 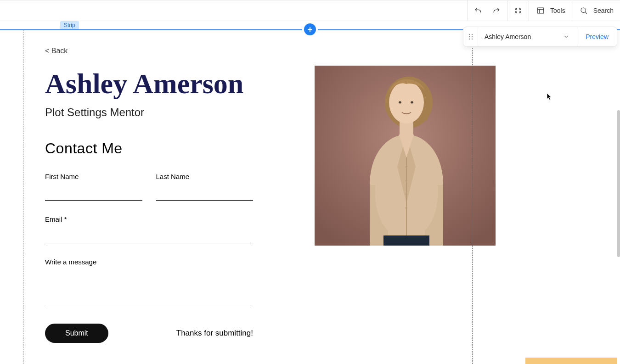 What do you see at coordinates (149, 230) in the screenshot?
I see `email-field: Email *` at bounding box center [149, 230].